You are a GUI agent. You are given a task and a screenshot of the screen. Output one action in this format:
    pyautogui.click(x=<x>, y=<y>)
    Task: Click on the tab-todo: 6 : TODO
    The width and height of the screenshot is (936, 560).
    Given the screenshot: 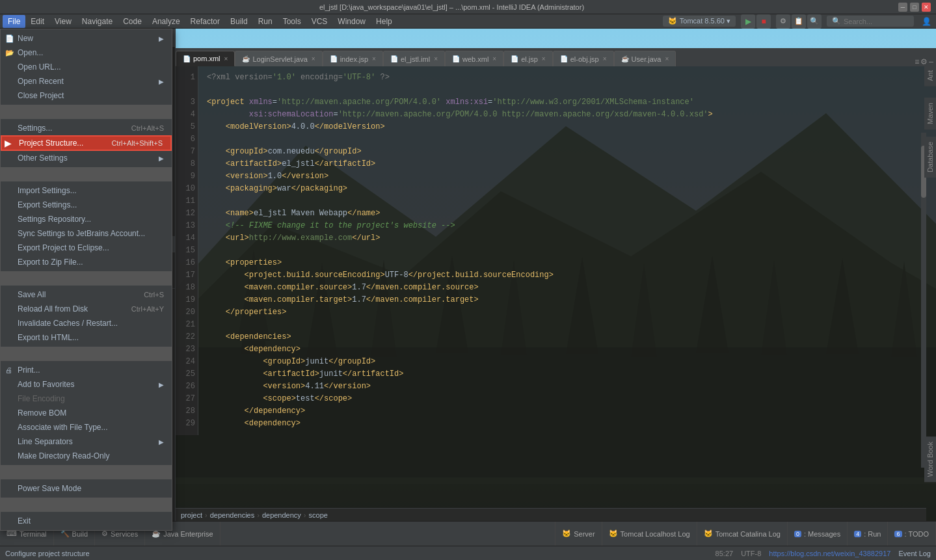 What is the action you would take?
    pyautogui.click(x=912, y=534)
    